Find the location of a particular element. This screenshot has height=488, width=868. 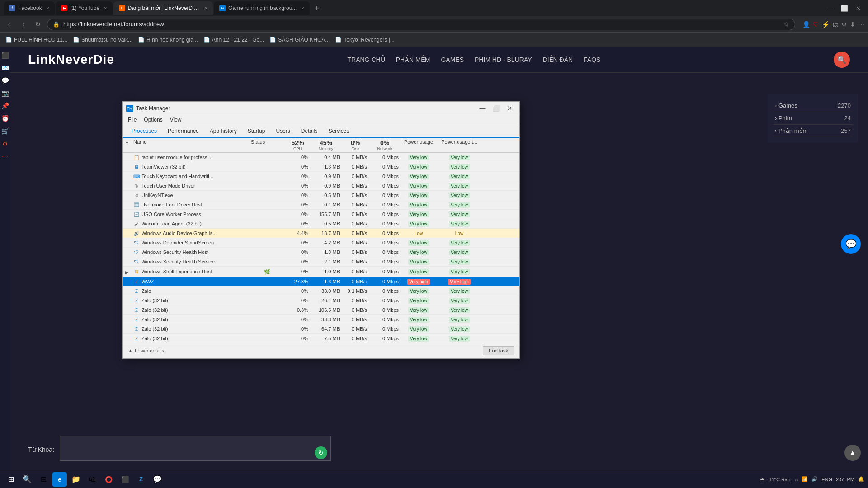

sidebar-icon-3: 📷 is located at coordinates (5, 93).